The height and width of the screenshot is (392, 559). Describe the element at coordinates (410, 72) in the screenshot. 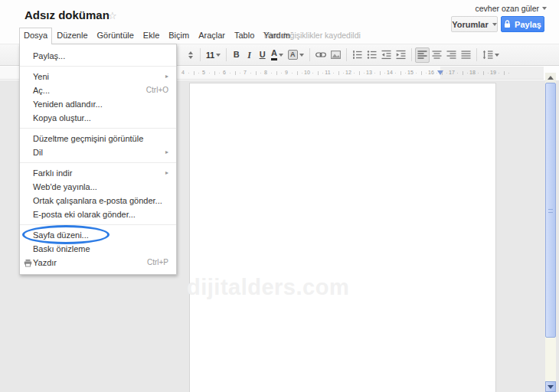

I see `ruler-number: 15` at that location.